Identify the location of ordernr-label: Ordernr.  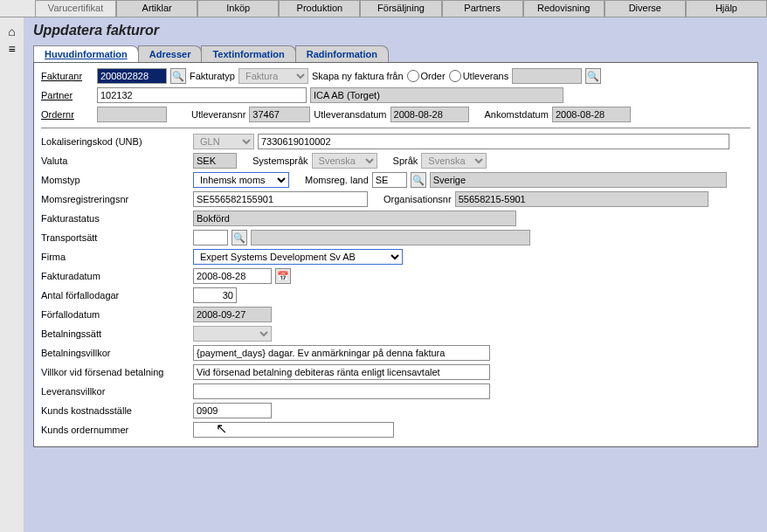
(67, 114).